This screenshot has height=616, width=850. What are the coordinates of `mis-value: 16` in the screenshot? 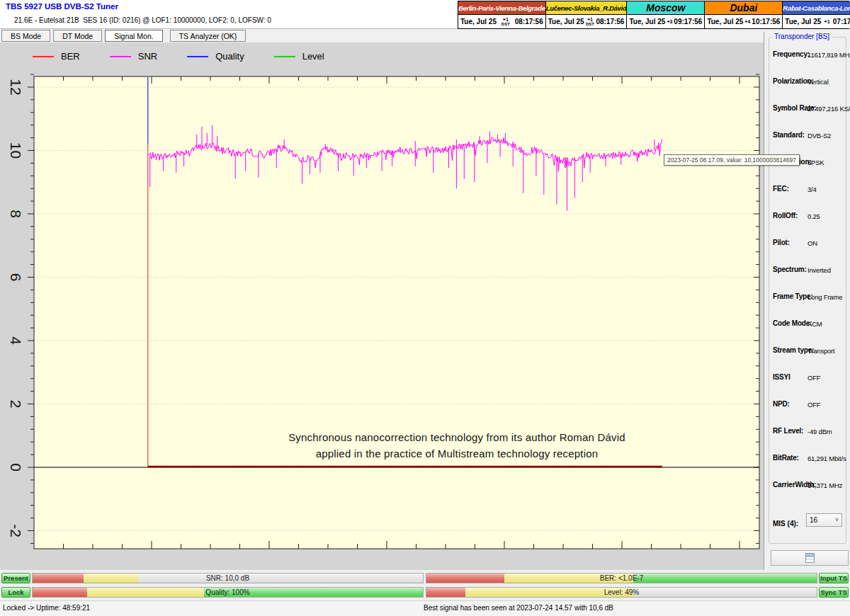 It's located at (822, 520).